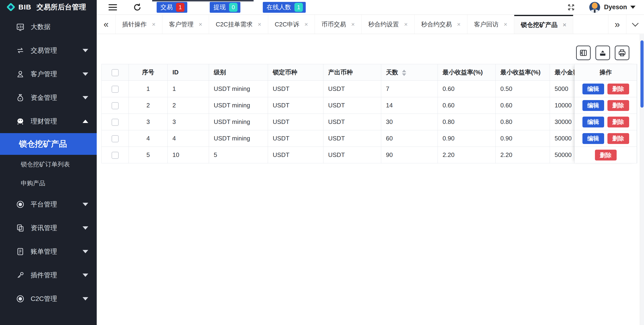 This screenshot has width=644, height=325. I want to click on header-index: 序号, so click(148, 73).